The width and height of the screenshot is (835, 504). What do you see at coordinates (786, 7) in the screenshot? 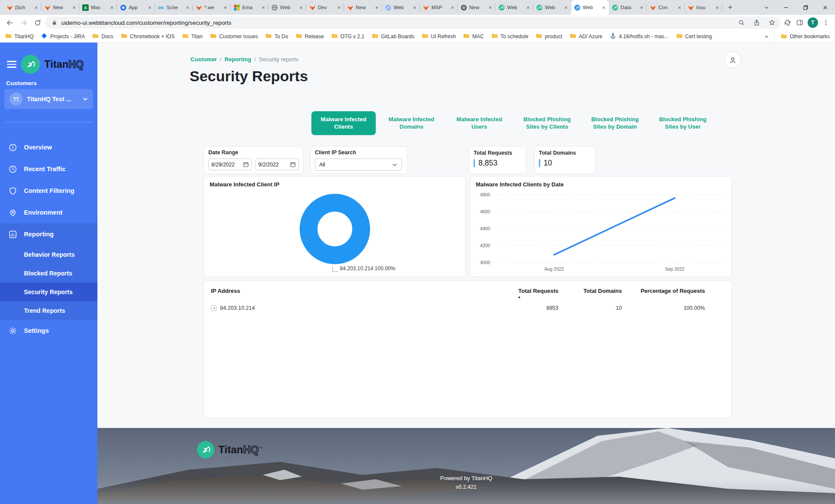
I see `window-minimize-icon` at bounding box center [786, 7].